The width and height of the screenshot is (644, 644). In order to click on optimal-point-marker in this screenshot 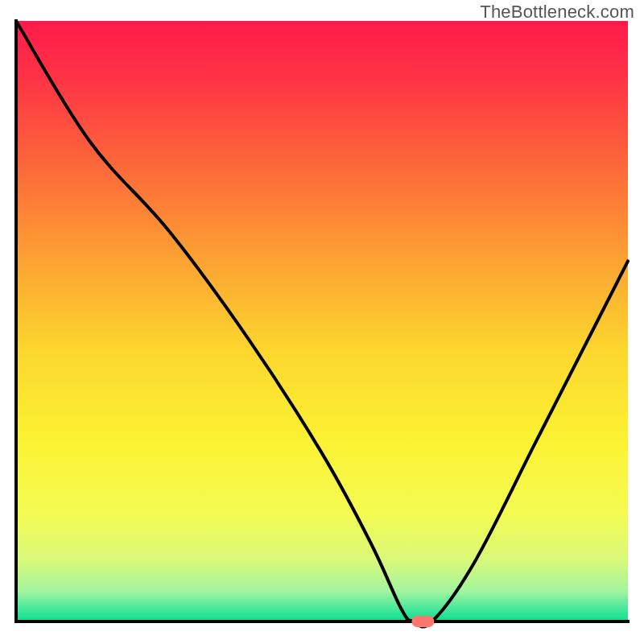, I will do `click(423, 621)`.